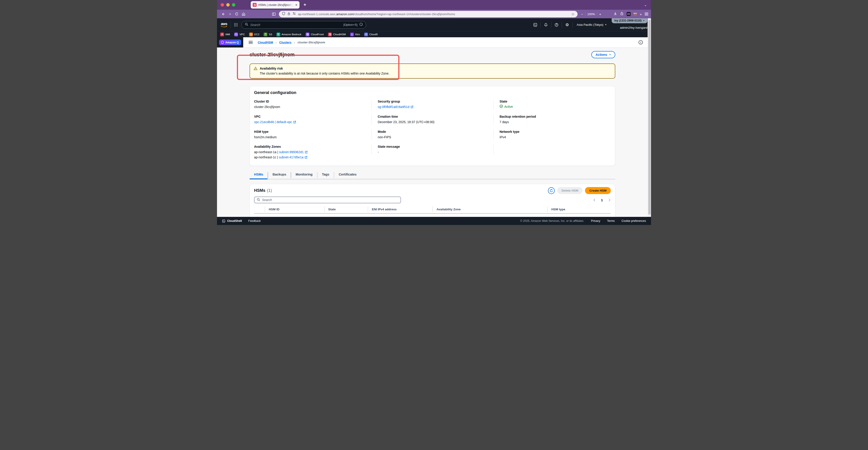  I want to click on window-zoom-button, so click(234, 5).